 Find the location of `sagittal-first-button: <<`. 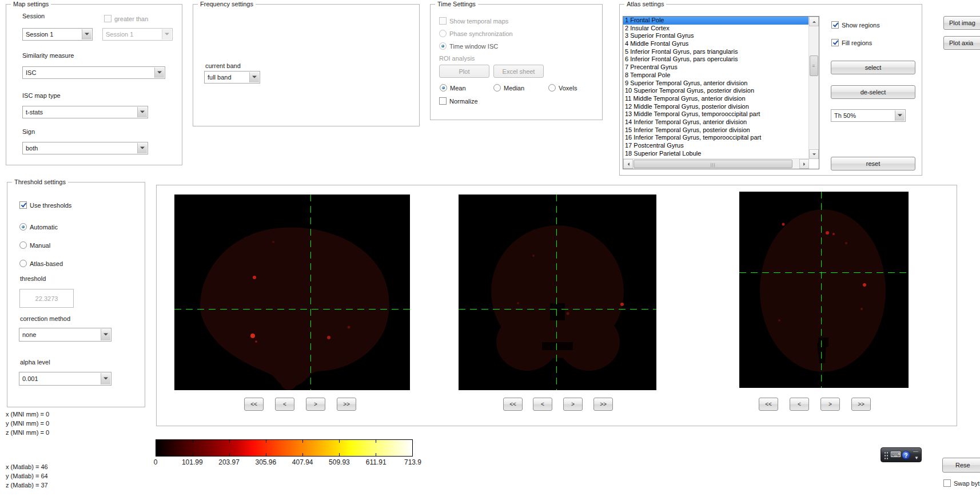

sagittal-first-button: << is located at coordinates (254, 404).